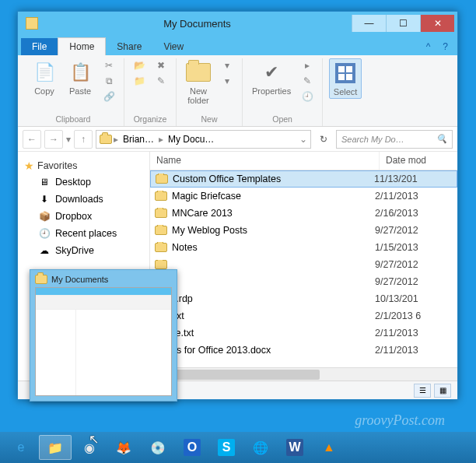 The width and height of the screenshot is (476, 463). What do you see at coordinates (68, 139) in the screenshot?
I see `recent-locations-button: ▾` at bounding box center [68, 139].